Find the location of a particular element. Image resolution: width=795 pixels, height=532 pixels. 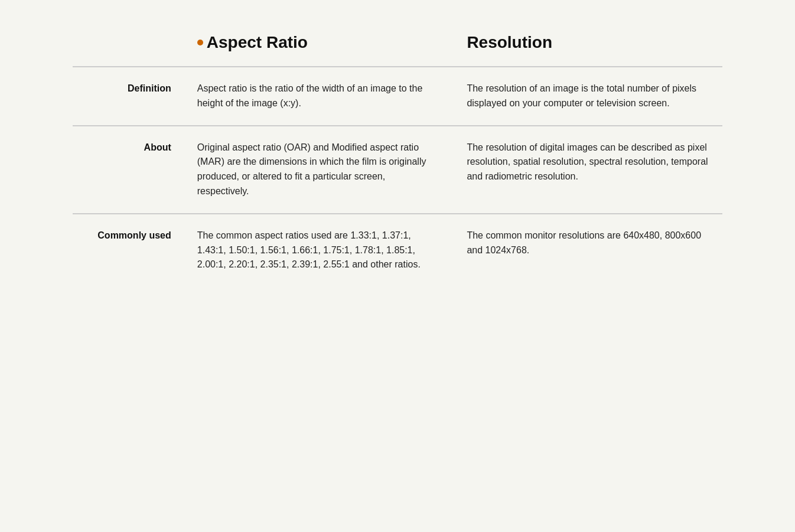

table-row: Commonly usedThe common aspect ratios us… is located at coordinates (398, 250).